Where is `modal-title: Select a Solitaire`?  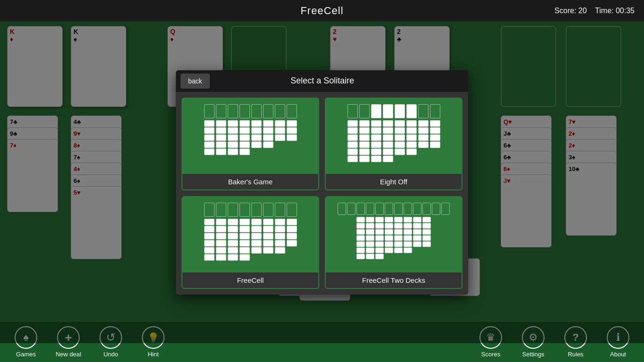 modal-title: Select a Solitaire is located at coordinates (341, 81).